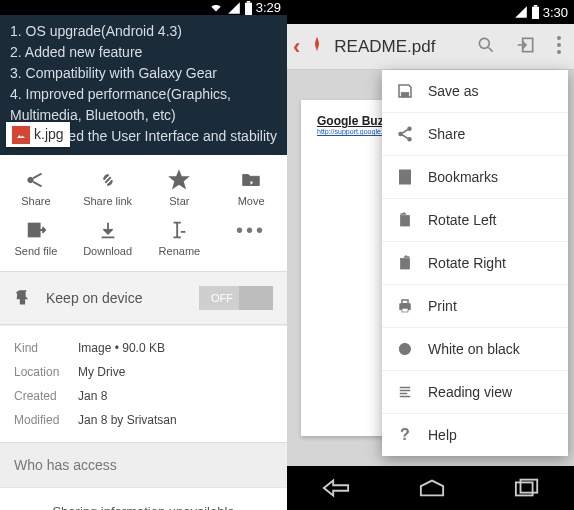 This screenshot has width=574, height=510. I want to click on pdf-app-icon, so click(317, 46).